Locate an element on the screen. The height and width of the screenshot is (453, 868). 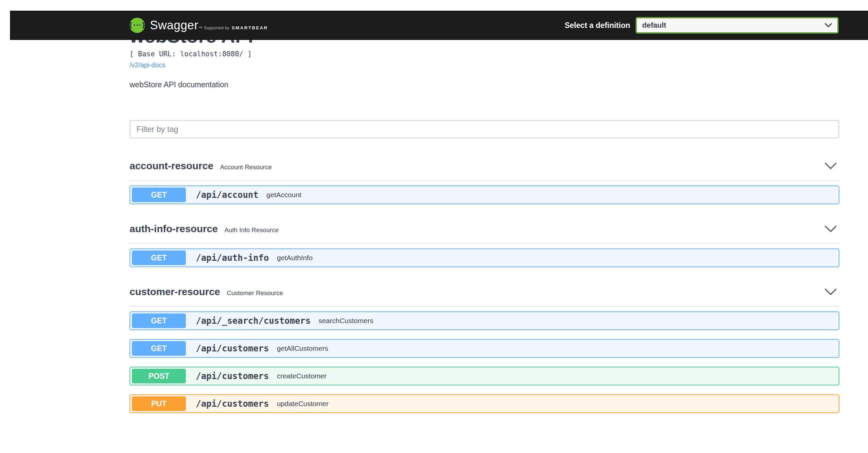
operation-id: updateCustomer is located at coordinates (303, 404).